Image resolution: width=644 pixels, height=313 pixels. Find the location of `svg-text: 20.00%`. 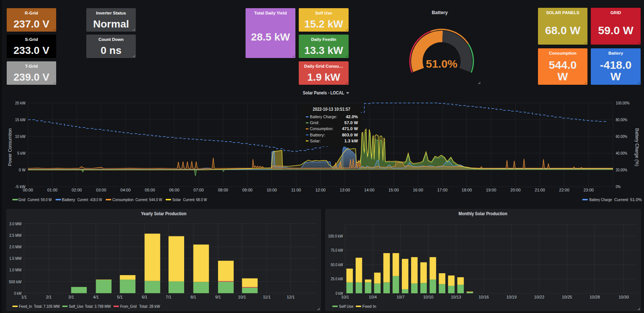

svg-text: 20.00% is located at coordinates (621, 170).